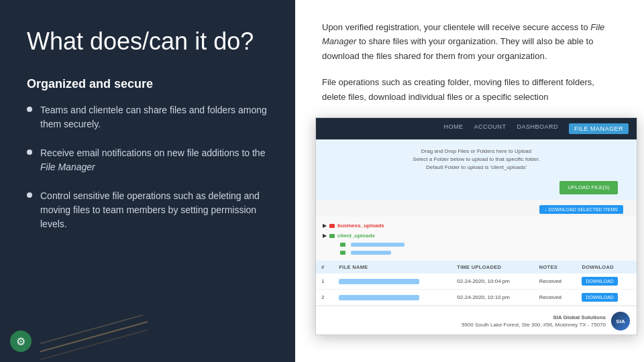 This screenshot has height=362, width=644. Describe the element at coordinates (148, 168) in the screenshot. I see `bullet-list: Teams and clientele can share files and …` at that location.